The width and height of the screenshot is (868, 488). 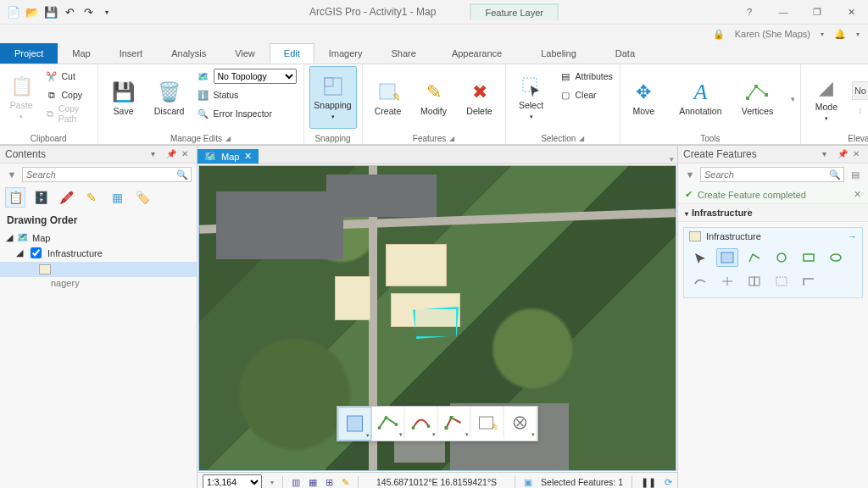 I want to click on qat-dropdown-icon: ▾, so click(x=107, y=12).